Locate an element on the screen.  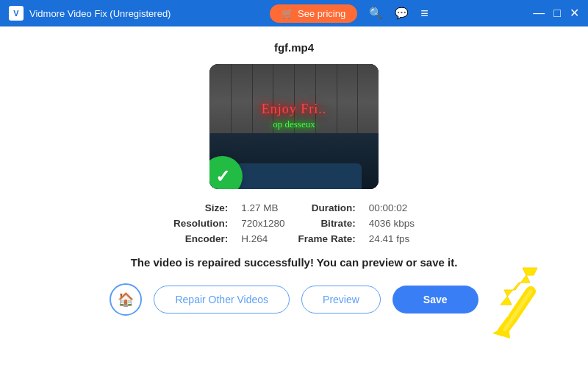
app-logo: V is located at coordinates (16, 13).